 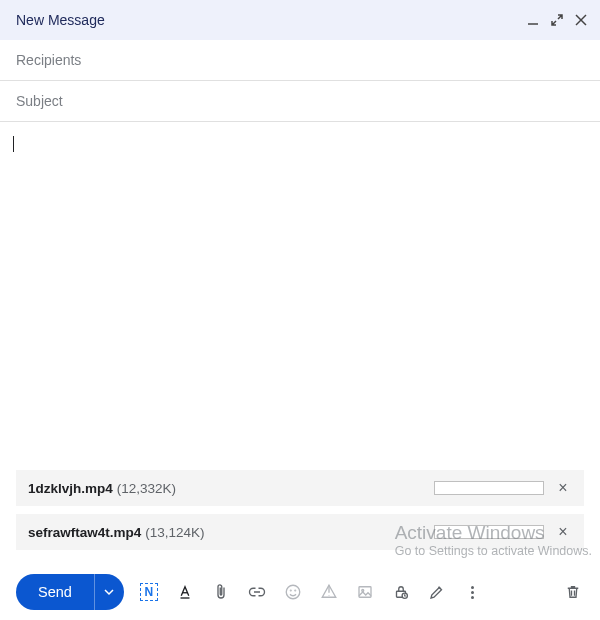 What do you see at coordinates (146, 488) in the screenshot?
I see `attachment-size: (12,332K)` at bounding box center [146, 488].